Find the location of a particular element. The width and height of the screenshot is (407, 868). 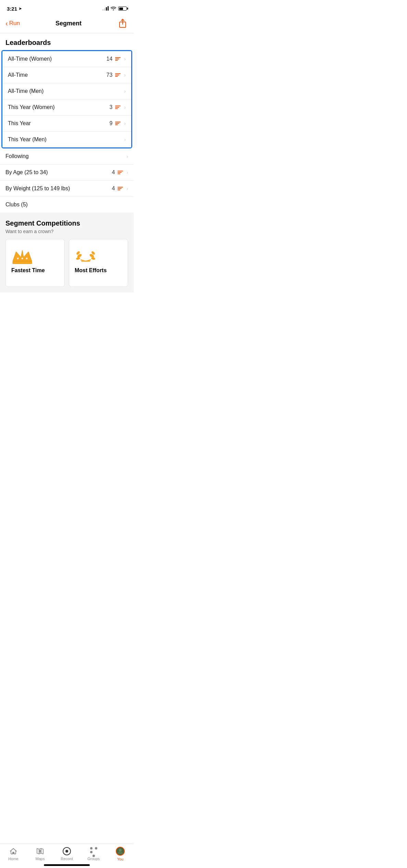

leaderboard-label: This Year (Women) is located at coordinates (59, 107).